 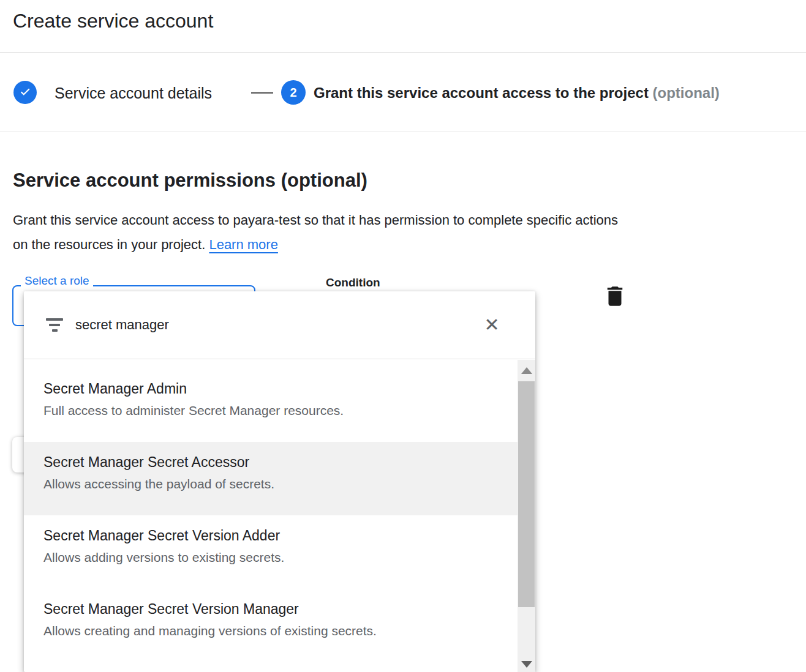 I want to click on step1-label: Service account details, so click(x=134, y=93).